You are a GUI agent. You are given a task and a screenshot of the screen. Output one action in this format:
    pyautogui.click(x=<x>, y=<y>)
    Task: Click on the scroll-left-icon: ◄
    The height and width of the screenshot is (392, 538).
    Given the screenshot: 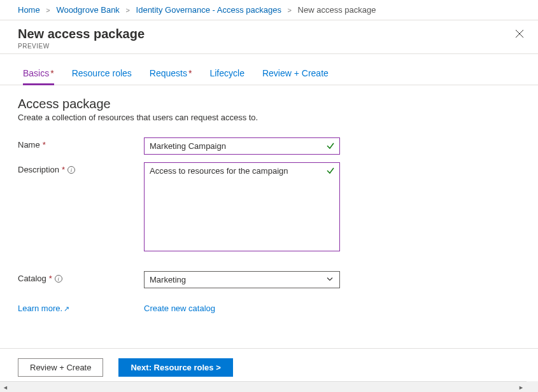 What is the action you would take?
    pyautogui.click(x=5, y=387)
    